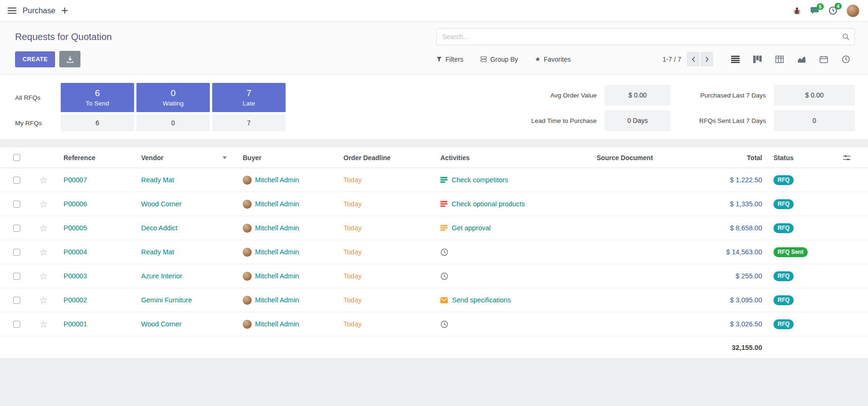 The image size is (868, 406). What do you see at coordinates (826, 11) in the screenshot?
I see `systray: 5 4` at bounding box center [826, 11].